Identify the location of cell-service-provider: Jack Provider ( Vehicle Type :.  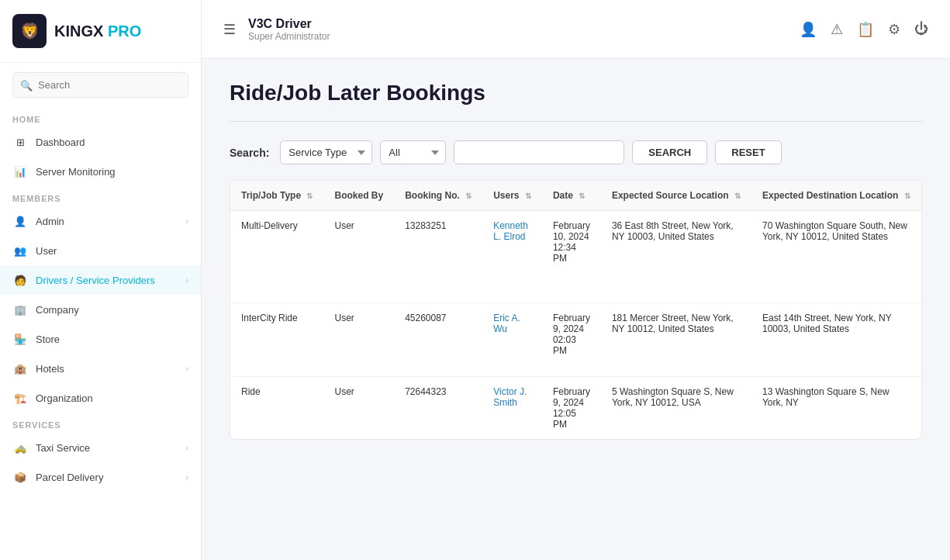
(921, 408).